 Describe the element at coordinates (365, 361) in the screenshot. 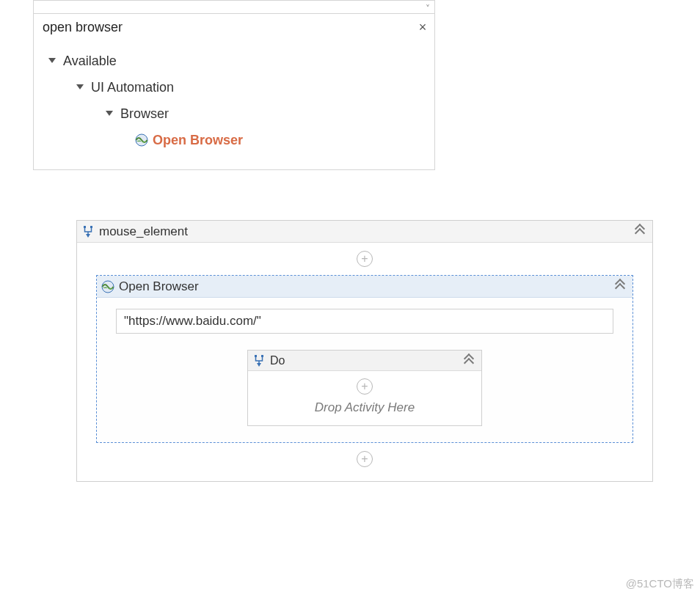

I see `do-header: Do` at that location.